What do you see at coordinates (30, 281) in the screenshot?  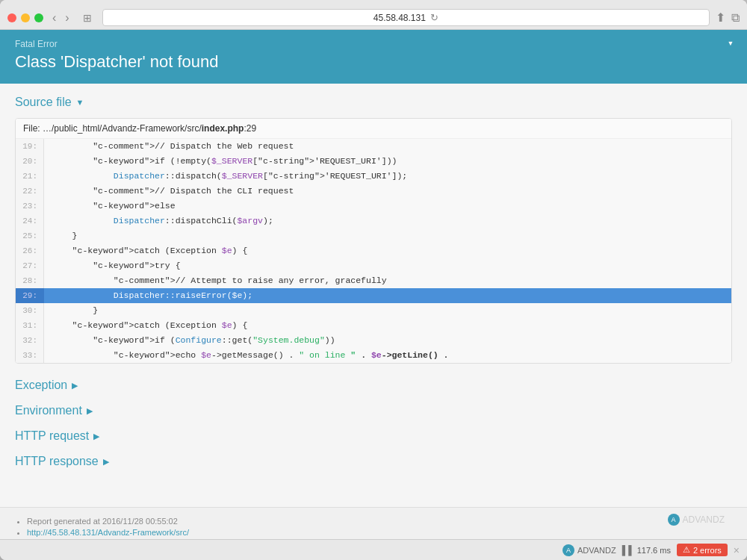 I see `line-number: 28:` at bounding box center [30, 281].